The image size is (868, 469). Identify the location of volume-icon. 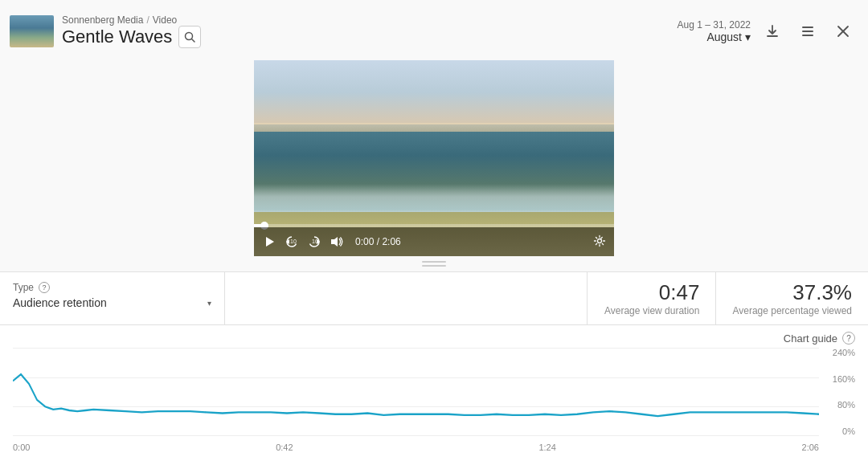
(337, 242).